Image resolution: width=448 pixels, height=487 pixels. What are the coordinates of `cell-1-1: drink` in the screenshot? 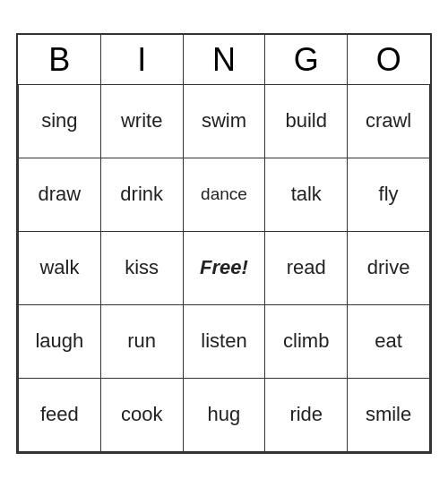 It's located at (142, 194).